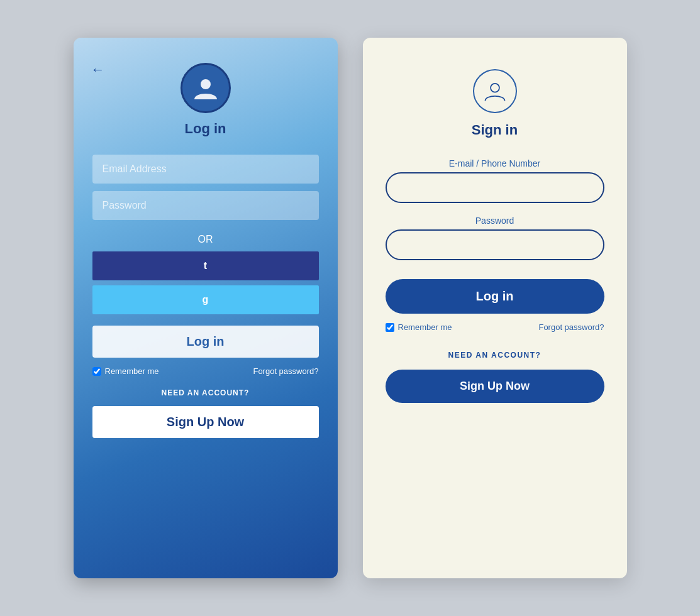  I want to click on or-divider: OR, so click(206, 239).